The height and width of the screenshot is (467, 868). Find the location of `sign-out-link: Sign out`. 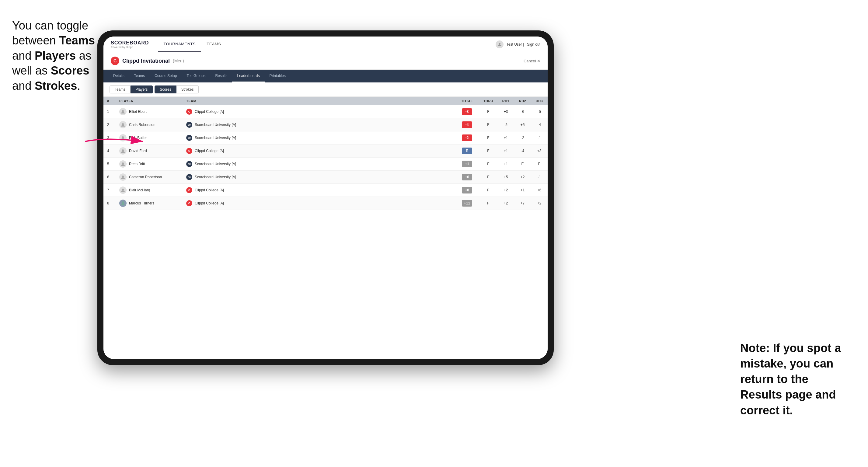

sign-out-link: Sign out is located at coordinates (534, 44).